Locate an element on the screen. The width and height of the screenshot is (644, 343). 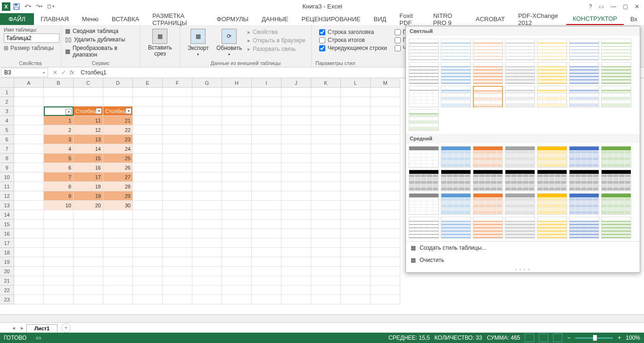
colhead-G: G is located at coordinates (207, 83).